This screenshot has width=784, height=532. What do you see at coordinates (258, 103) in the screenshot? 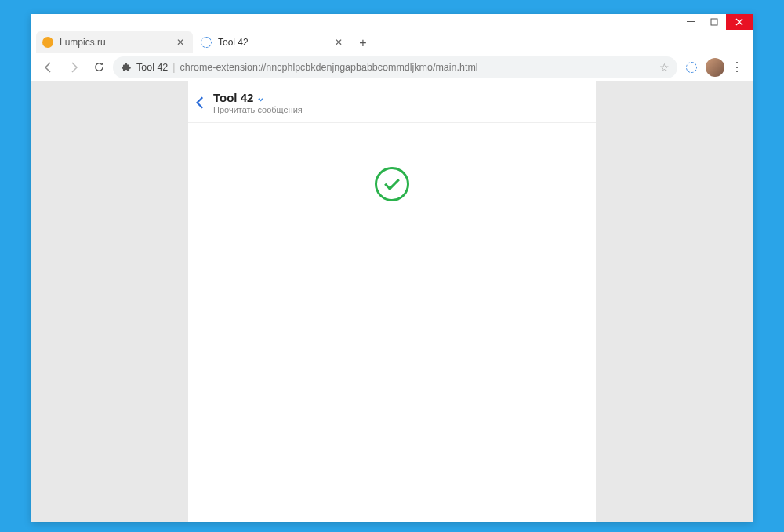
I see `page-header-text: Tool 42 ⌄ Прочитать сообщения` at bounding box center [258, 103].